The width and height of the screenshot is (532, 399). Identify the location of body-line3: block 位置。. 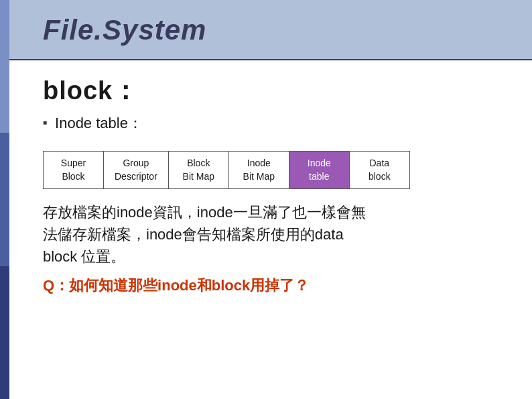
(84, 256).